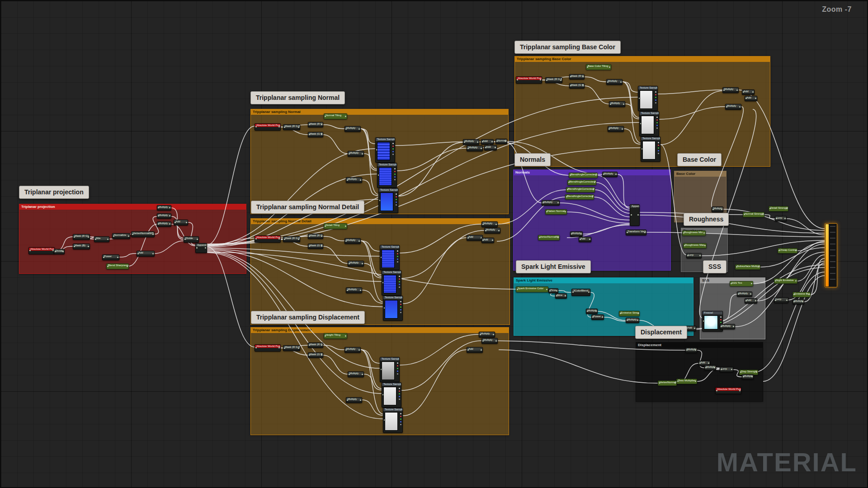 The image size is (868, 488). What do you see at coordinates (699, 160) in the screenshot?
I see `callout-base-color: Base Color` at bounding box center [699, 160].